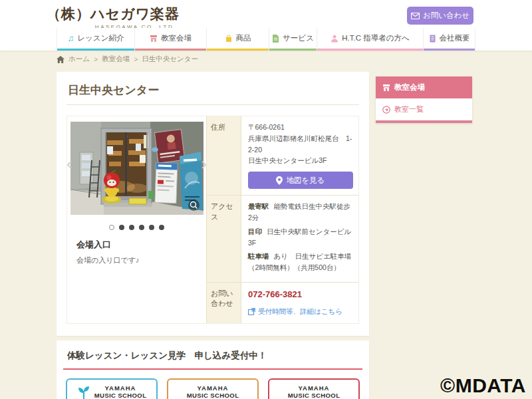 The image size is (532, 399). I want to click on yamaha-card-1: YAMAHA MUSIC SCHOOL ヤマハ音楽教室, so click(112, 388).